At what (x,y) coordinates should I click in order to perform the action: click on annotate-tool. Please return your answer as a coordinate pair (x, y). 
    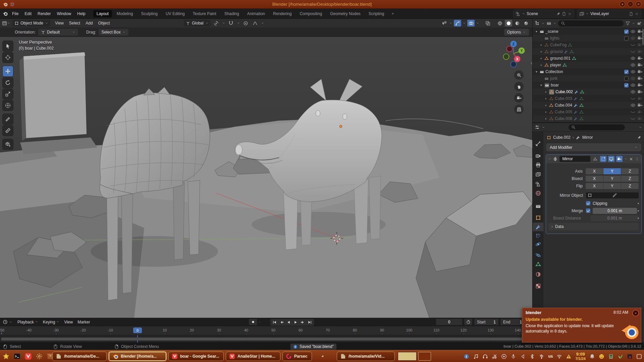
    Looking at the image, I should click on (8, 119).